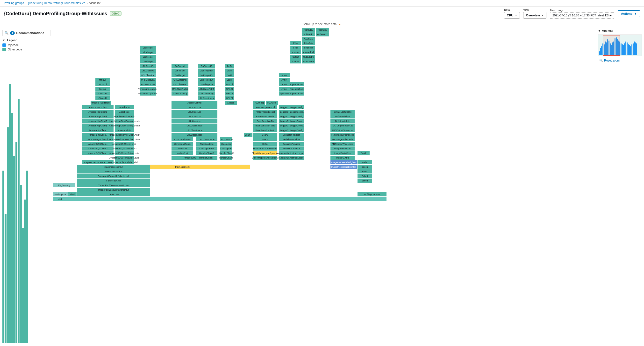  What do you see at coordinates (626, 13) in the screenshot?
I see `actions-label: Actions` at bounding box center [626, 13].